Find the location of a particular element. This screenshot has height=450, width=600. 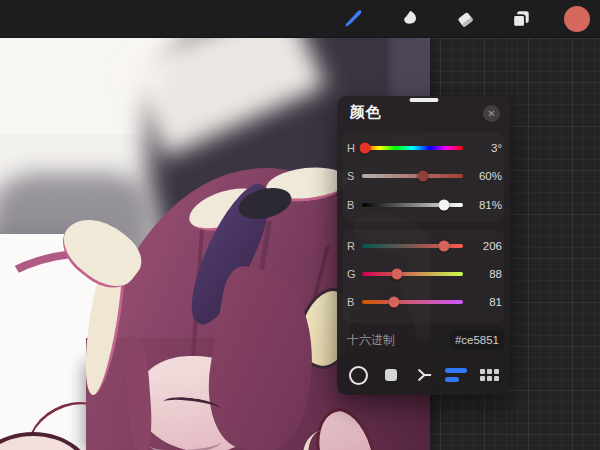

slider-label: G is located at coordinates (354, 274).